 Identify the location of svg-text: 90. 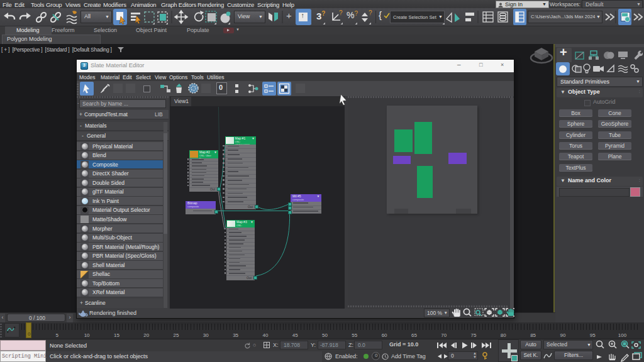
(562, 336).